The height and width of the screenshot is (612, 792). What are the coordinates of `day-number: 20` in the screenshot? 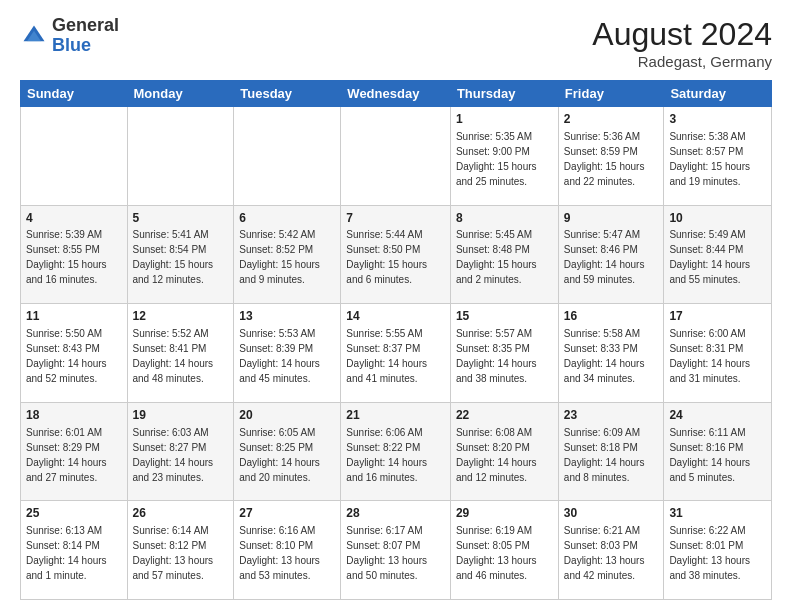 It's located at (287, 416).